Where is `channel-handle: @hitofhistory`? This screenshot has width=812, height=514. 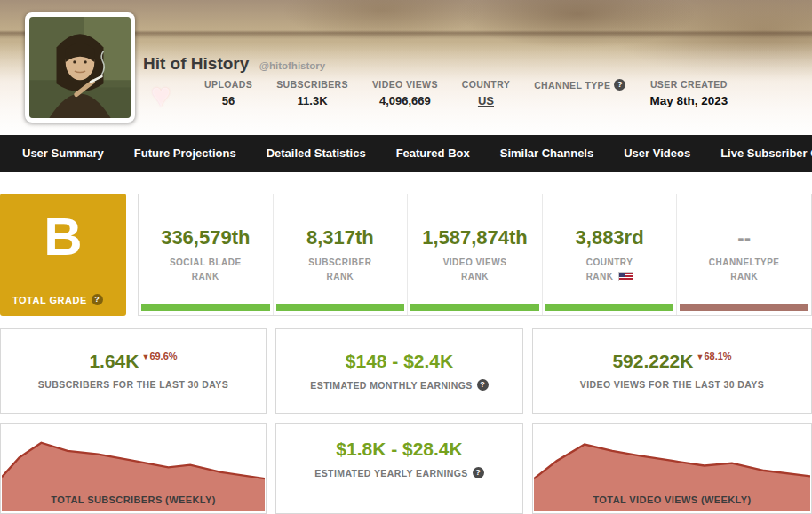
channel-handle: @hitofhistory is located at coordinates (292, 66).